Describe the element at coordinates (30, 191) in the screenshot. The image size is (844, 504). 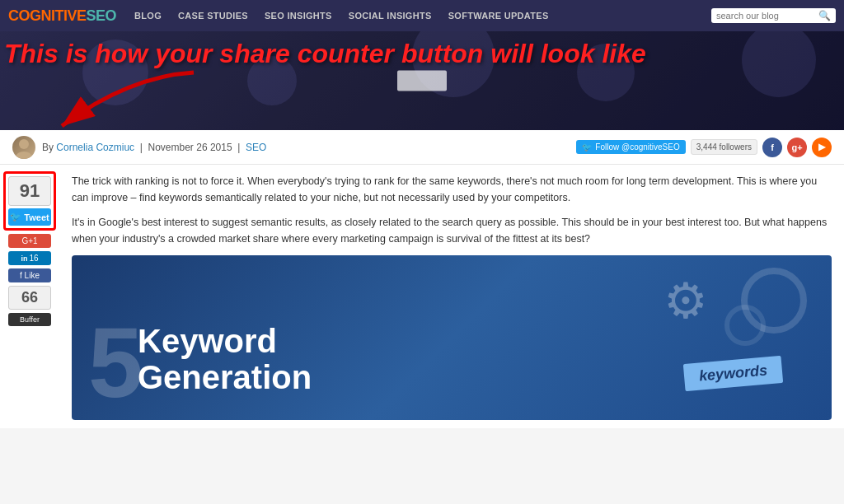
I see `tweet-count: 91` at that location.